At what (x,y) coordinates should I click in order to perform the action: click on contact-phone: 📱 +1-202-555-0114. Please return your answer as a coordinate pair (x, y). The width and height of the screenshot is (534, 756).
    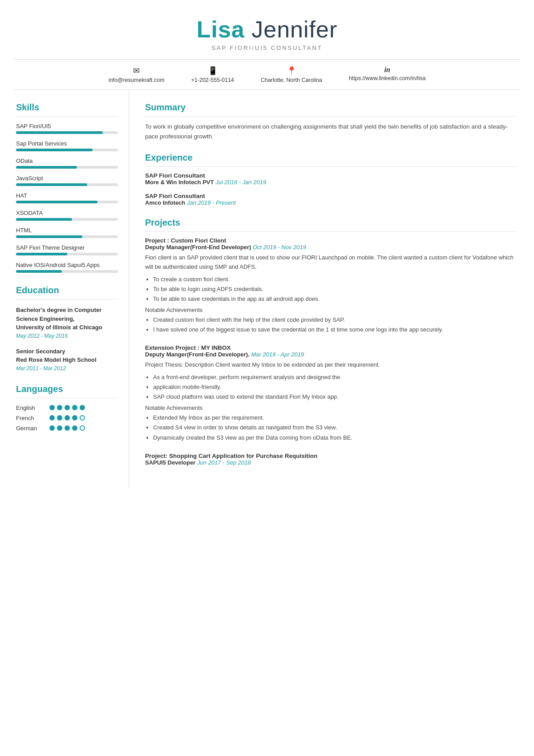
    Looking at the image, I should click on (213, 75).